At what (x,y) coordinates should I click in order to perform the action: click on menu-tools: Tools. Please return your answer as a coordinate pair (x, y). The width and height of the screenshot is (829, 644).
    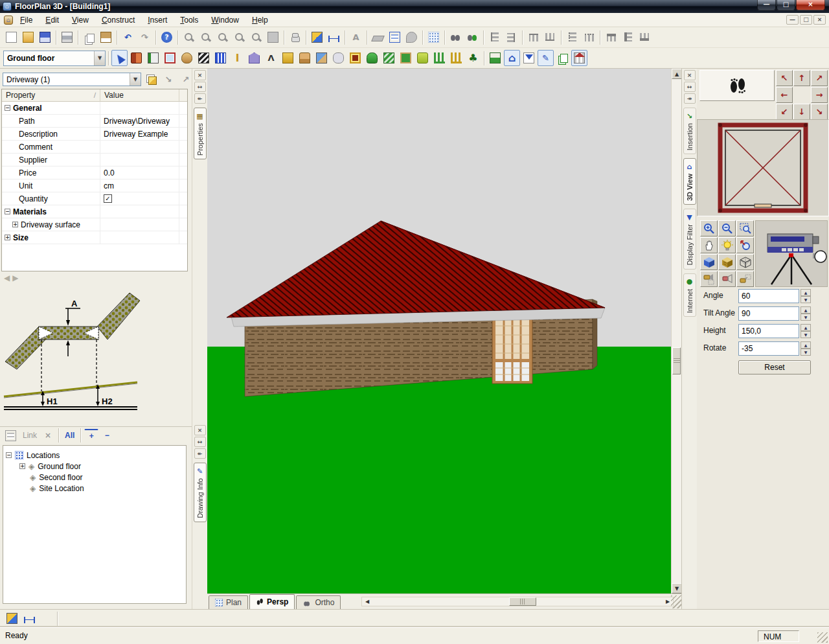
    Looking at the image, I should click on (189, 20).